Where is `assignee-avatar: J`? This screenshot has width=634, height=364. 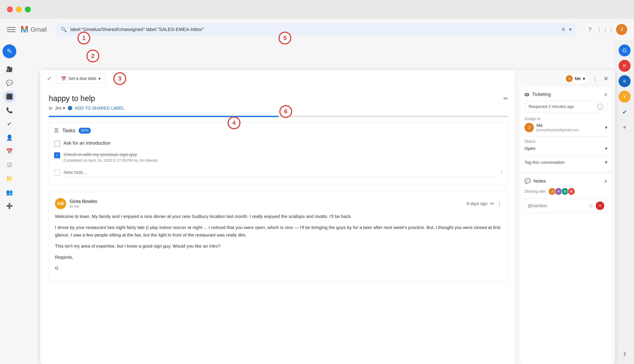 assignee-avatar: J is located at coordinates (529, 128).